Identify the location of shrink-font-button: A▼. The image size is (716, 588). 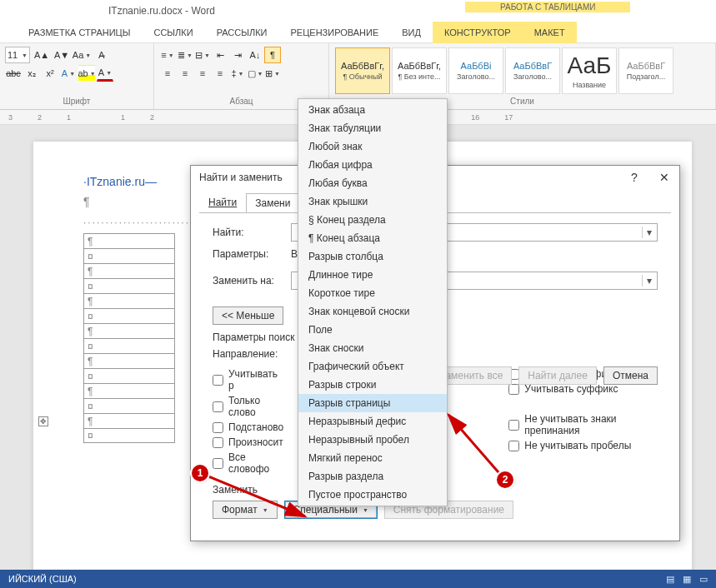
(62, 55).